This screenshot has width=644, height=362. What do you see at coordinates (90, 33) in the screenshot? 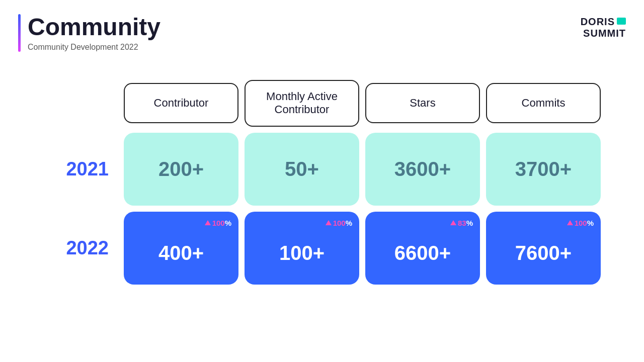
I see `header-left: Community Community Development 2022` at bounding box center [90, 33].